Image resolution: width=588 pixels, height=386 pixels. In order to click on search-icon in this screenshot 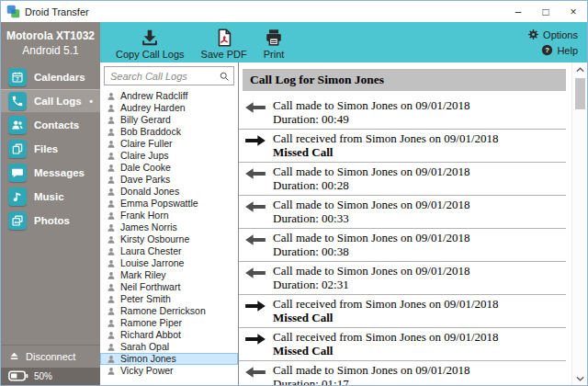, I will do `click(224, 76)`.